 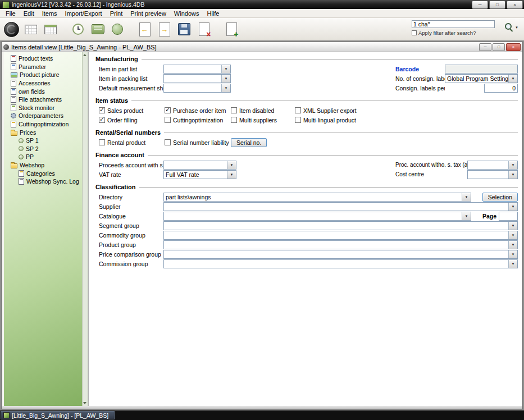 What do you see at coordinates (11, 13) in the screenshot?
I see `menu-file: File` at bounding box center [11, 13].